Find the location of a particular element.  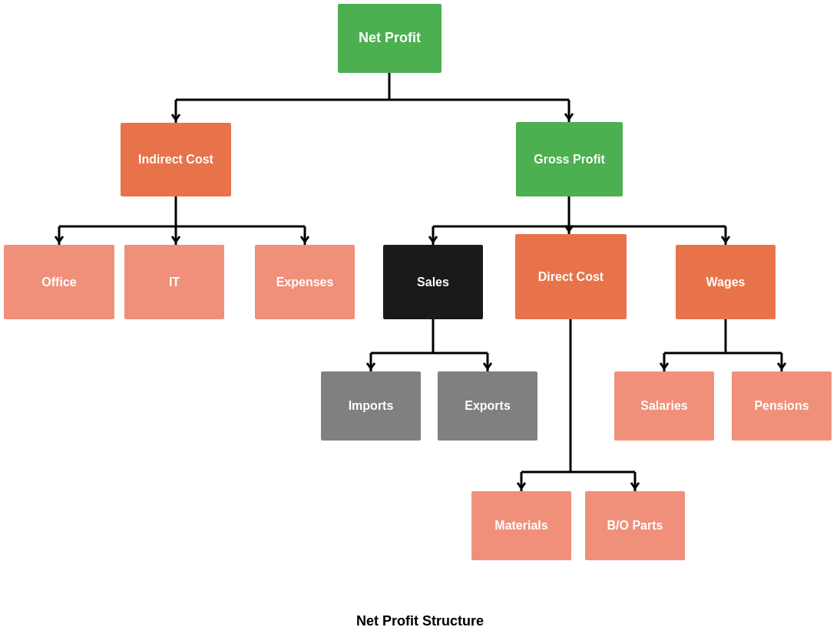

expenses-node: Expenses is located at coordinates (305, 282).